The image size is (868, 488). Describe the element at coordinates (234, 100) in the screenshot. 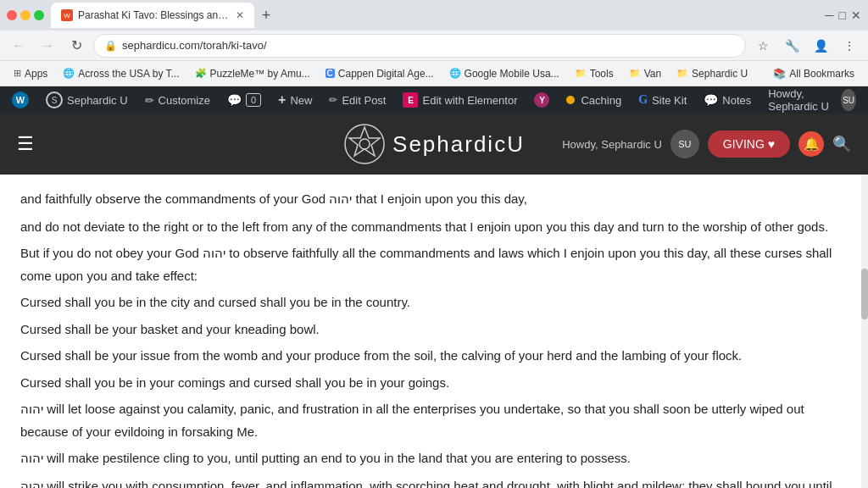

I see `wp-comments-bubble-icon: 💬` at that location.